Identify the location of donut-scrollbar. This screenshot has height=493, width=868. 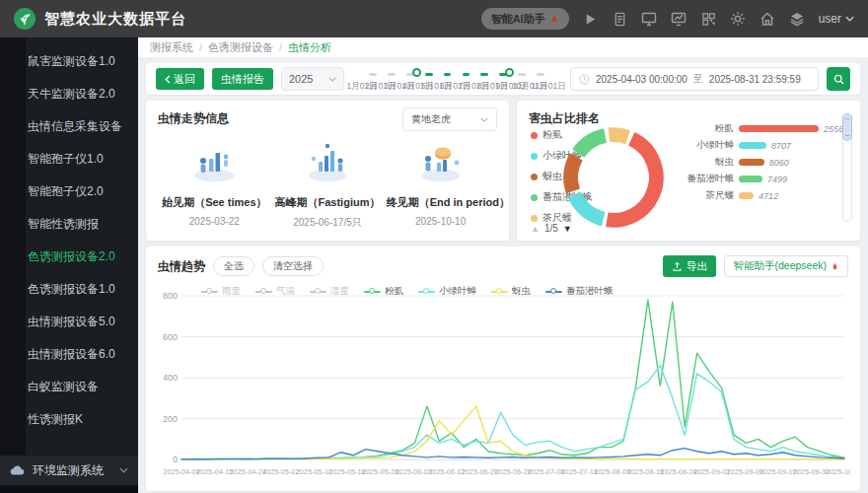
(847, 168).